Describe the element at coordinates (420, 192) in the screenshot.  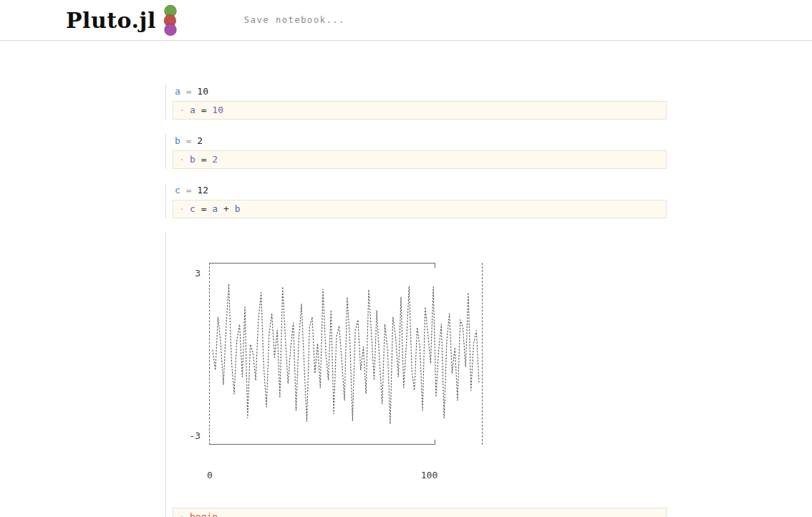
I see `cell-output: c = 12` at that location.